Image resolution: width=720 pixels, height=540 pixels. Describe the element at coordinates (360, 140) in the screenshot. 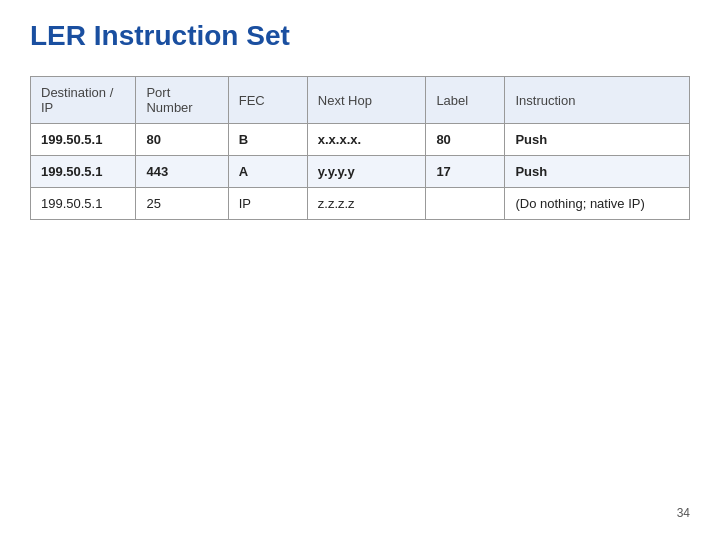

I see `table-row: 199.50.5.180Bx.x.x.x.80Push` at that location.